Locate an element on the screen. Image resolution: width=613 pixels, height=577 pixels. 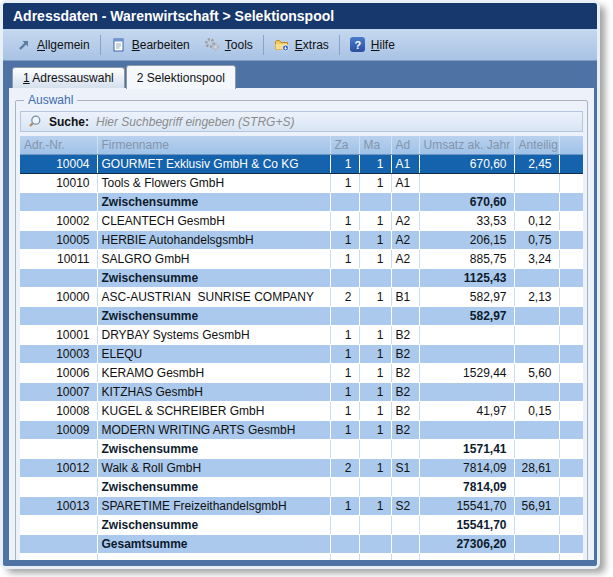
tab-selektionspool: 2 Selektionspool is located at coordinates (181, 77).